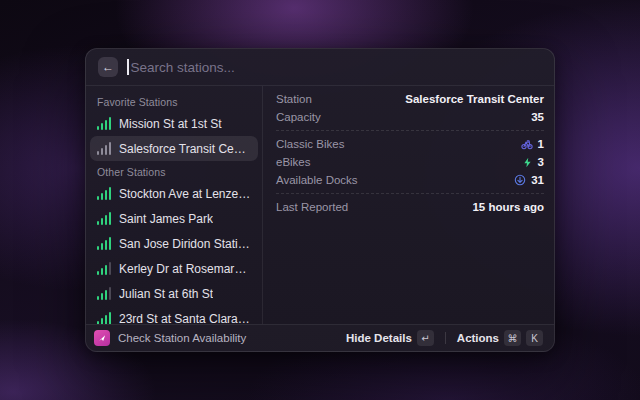  Describe the element at coordinates (538, 180) in the screenshot. I see `detail-value-text: 31` at that location.